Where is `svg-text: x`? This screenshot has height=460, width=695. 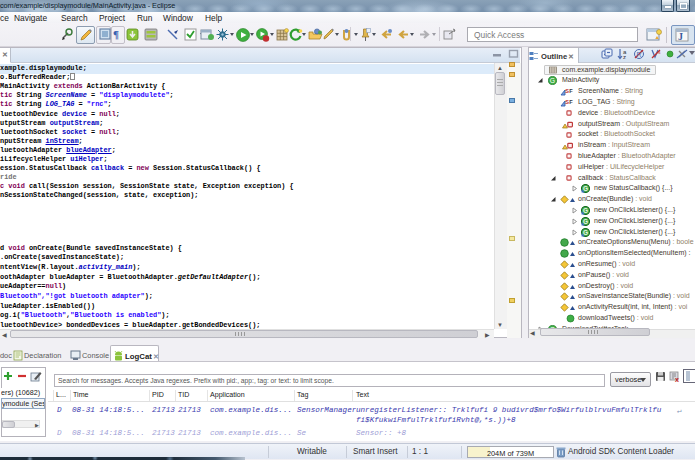 svg-text: x is located at coordinates (677, 379).